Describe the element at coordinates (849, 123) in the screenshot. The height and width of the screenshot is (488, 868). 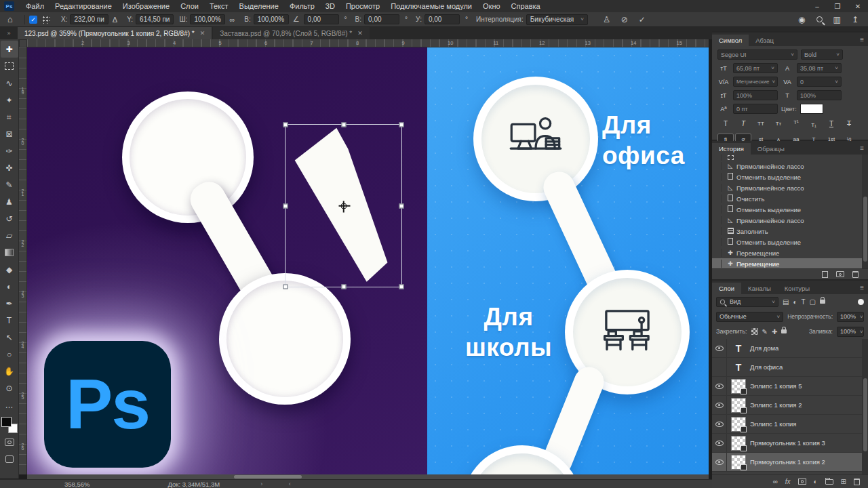
I see `text-style-button-strike: T` at that location.